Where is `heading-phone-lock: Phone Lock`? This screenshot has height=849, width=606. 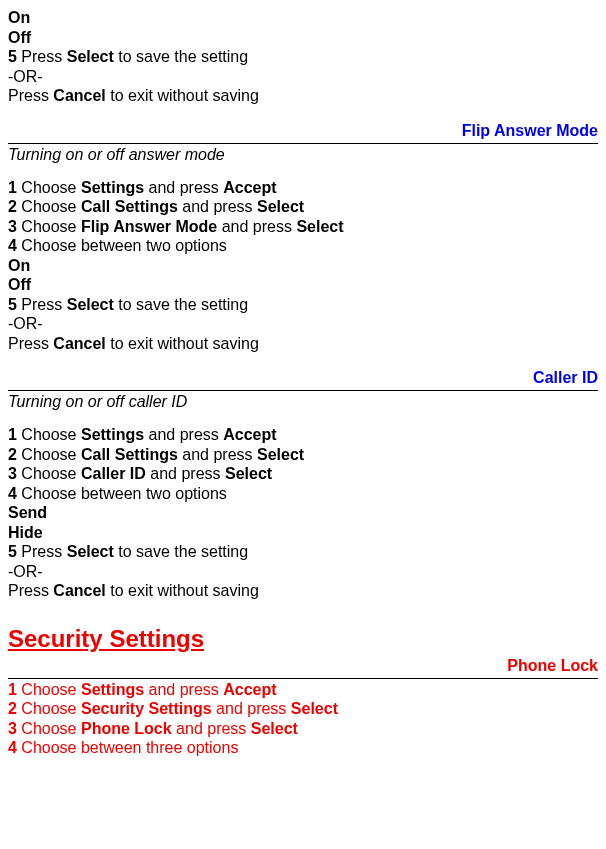 heading-phone-lock: Phone Lock is located at coordinates (303, 666).